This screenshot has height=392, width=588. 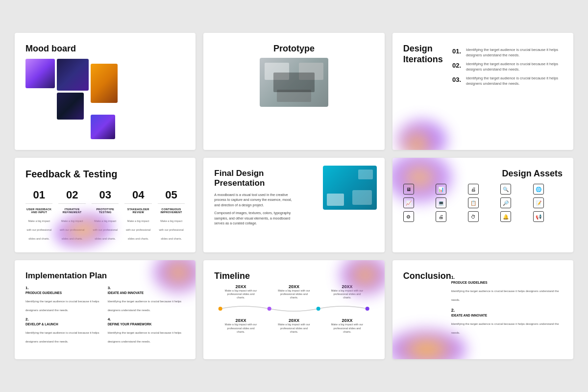 I want to click on iter-item-3: 03. Identifying the target audience is c…, so click(x=508, y=81).